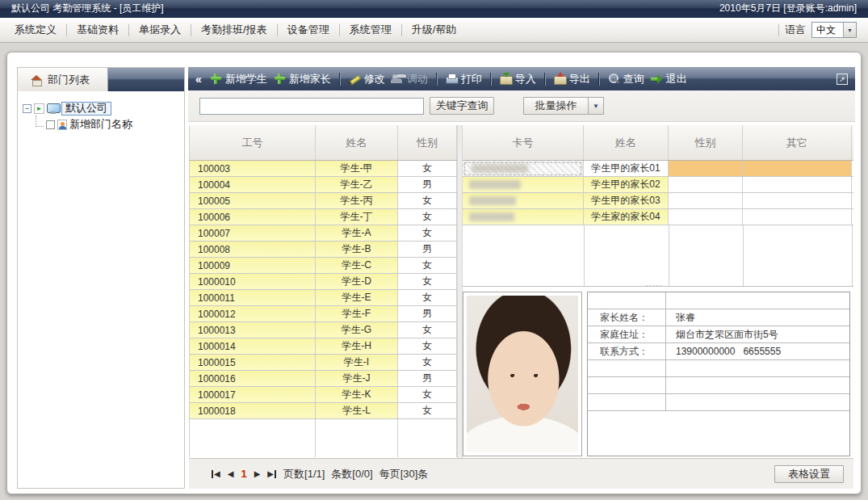  What do you see at coordinates (357, 362) in the screenshot?
I see `student-name-cell: 学生-I` at bounding box center [357, 362].